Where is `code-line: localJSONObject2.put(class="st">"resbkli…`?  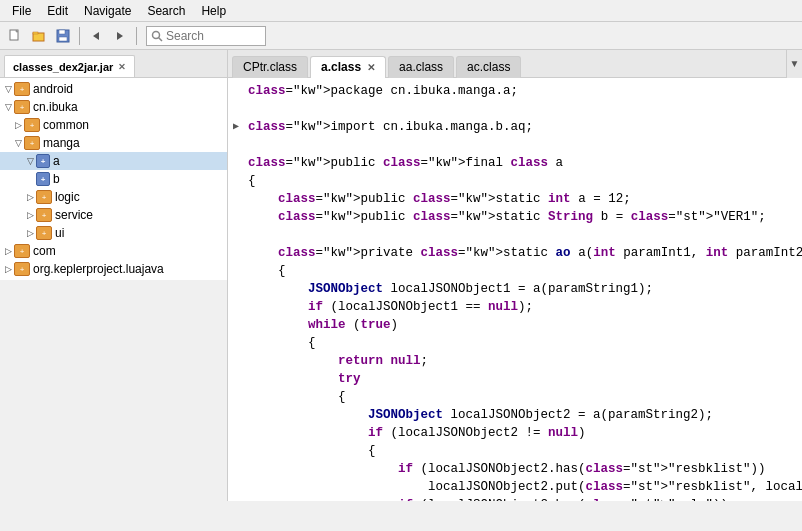
code-line: localJSONObject2.put(class="st">"resbkli… is located at coordinates (515, 487).